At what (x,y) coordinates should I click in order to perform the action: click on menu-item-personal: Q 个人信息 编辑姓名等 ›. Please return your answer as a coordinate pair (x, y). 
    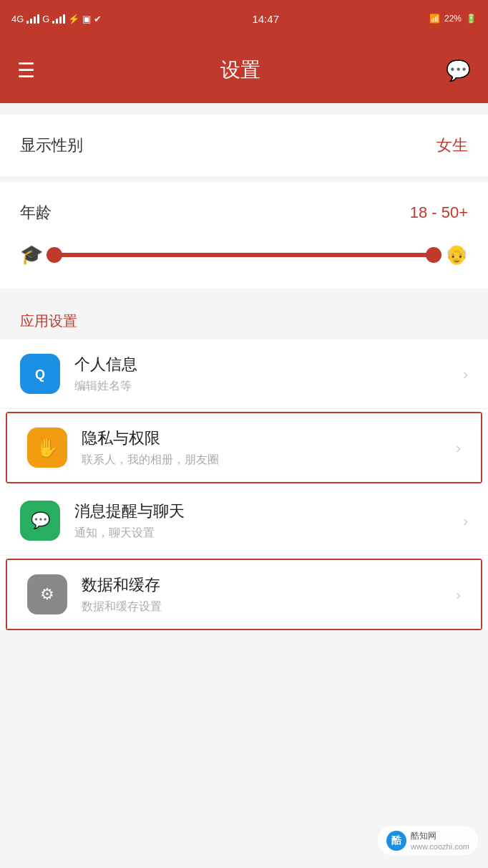
    Looking at the image, I should click on (244, 374).